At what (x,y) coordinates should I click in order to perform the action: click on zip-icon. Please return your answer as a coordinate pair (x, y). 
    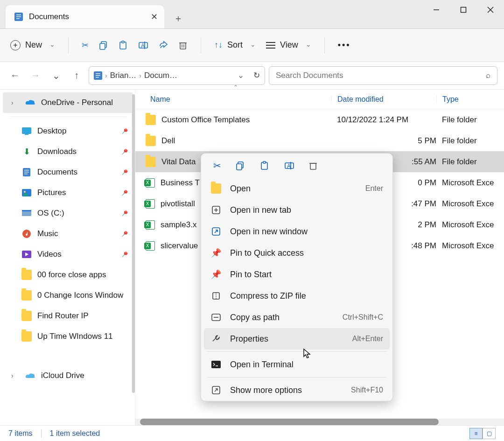
    Looking at the image, I should click on (216, 296).